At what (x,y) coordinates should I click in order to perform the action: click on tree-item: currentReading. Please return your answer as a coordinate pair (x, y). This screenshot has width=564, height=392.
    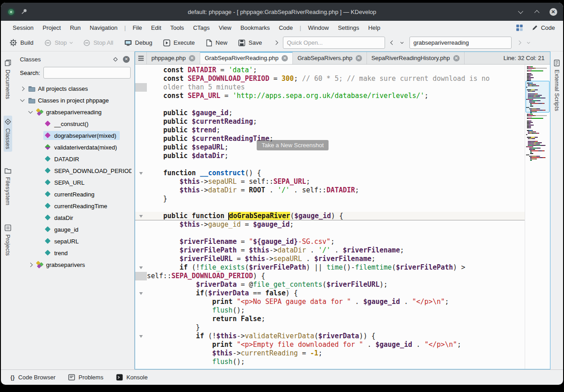
    Looking at the image, I should click on (74, 194).